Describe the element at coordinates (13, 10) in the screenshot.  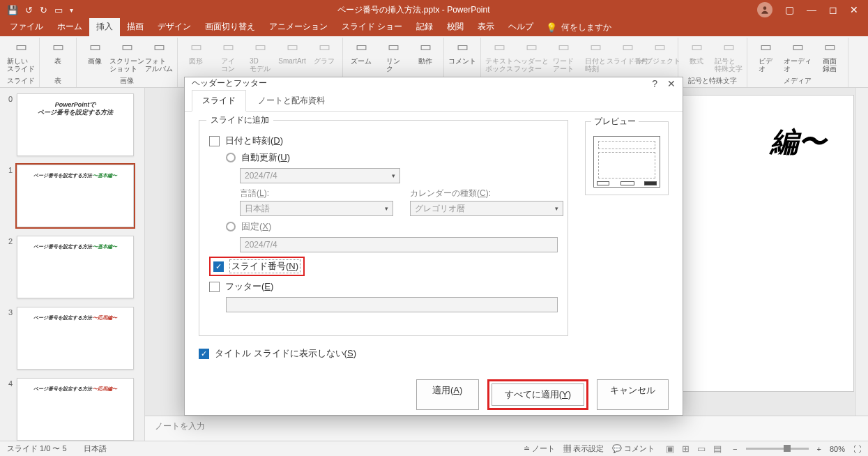
I see `save-icon: 💾` at that location.